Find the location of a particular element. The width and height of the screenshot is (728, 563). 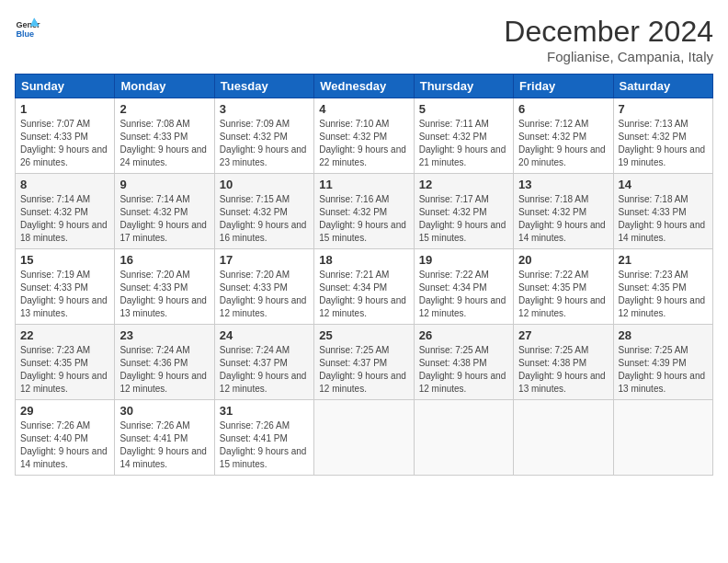

calendar-cell: 7Sunrise: 7:13 AMSunset: 4:32 PMDaylight… is located at coordinates (663, 136).